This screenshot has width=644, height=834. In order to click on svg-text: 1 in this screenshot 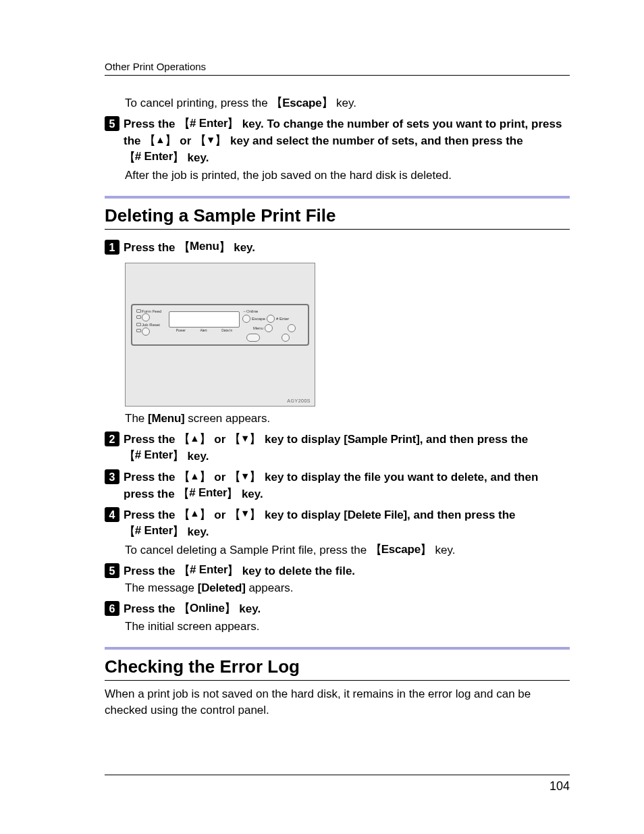, I will do `click(112, 247)`.